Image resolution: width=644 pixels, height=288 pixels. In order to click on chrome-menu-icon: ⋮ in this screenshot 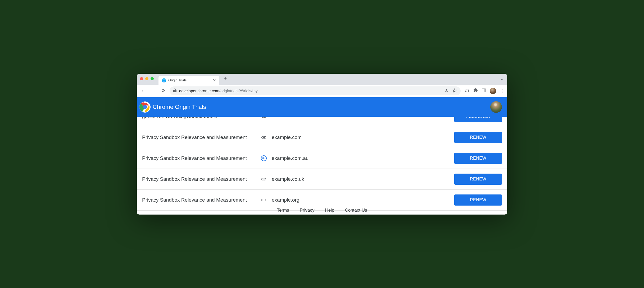, I will do `click(502, 91)`.